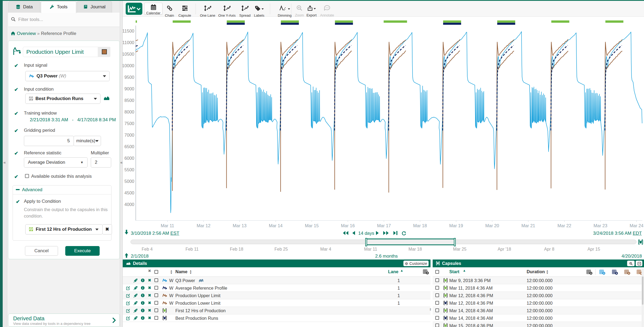  Describe the element at coordinates (129, 170) in the screenshot. I see `svg-text: 5500` at that location.